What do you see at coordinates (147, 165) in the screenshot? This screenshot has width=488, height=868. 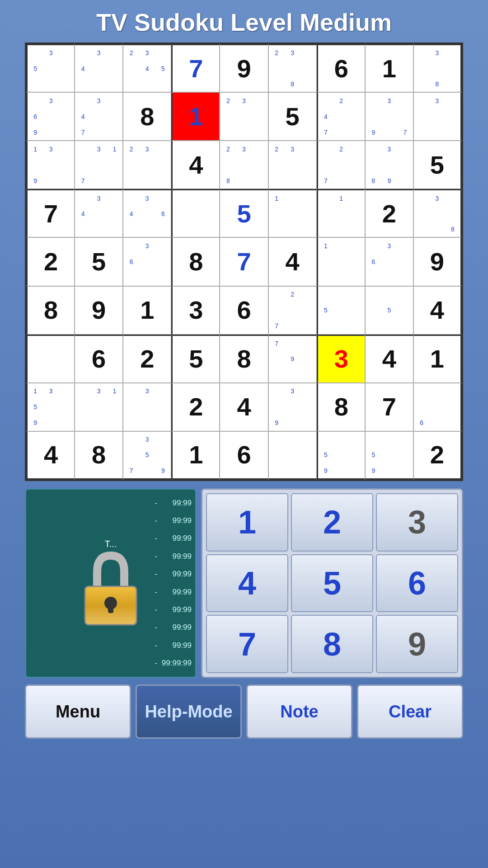 I see `cell-2-2: 23` at bounding box center [147, 165].